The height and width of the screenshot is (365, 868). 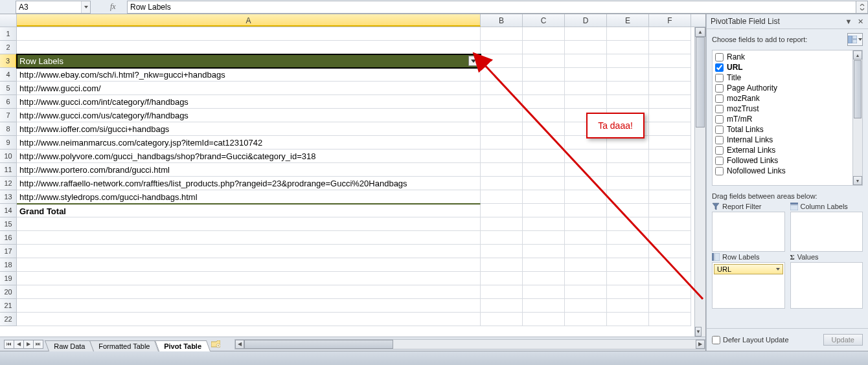 I want to click on cell-A10: http://www.polyvore.com/gucci_handbags/s…, so click(x=249, y=157).